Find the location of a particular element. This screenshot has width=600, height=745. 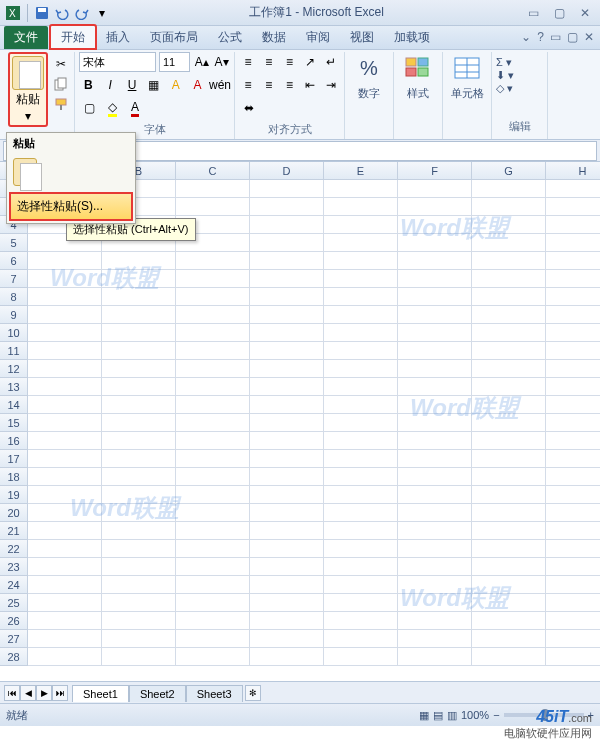

row-header: 14 is located at coordinates (14, 405).